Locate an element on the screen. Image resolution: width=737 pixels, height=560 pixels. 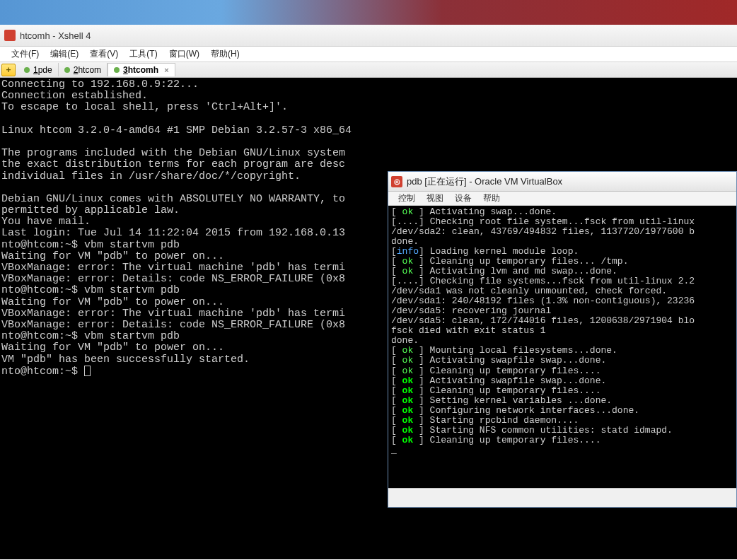
menu-item: 窗口(W) is located at coordinates (184, 54).